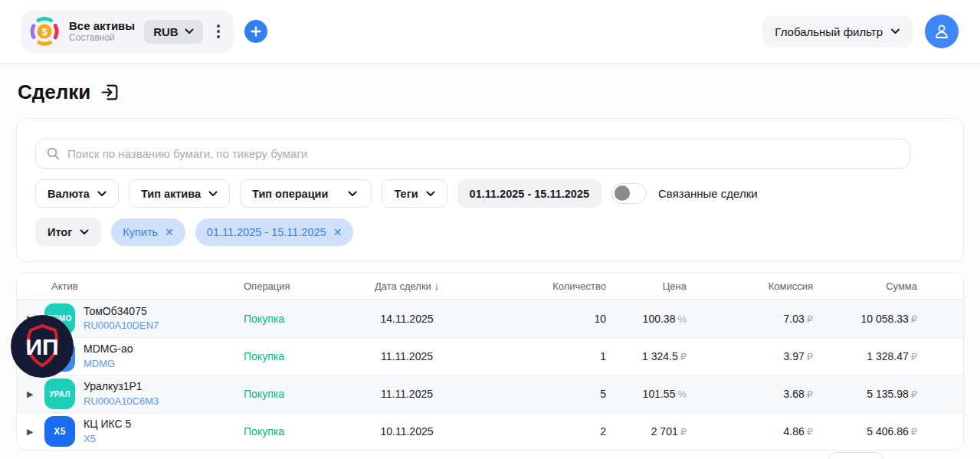 Image resolution: width=980 pixels, height=459 pixels. What do you see at coordinates (829, 32) in the screenshot?
I see `global-filter-label: Глобальный фильтр` at bounding box center [829, 32].